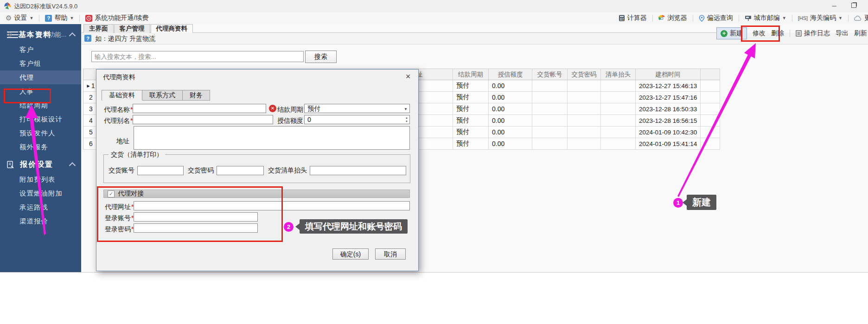 The height and width of the screenshot is (324, 868). Describe the element at coordinates (41, 221) in the screenshot. I see `sidebar-item-渠道报价: 渠道报价` at that location.